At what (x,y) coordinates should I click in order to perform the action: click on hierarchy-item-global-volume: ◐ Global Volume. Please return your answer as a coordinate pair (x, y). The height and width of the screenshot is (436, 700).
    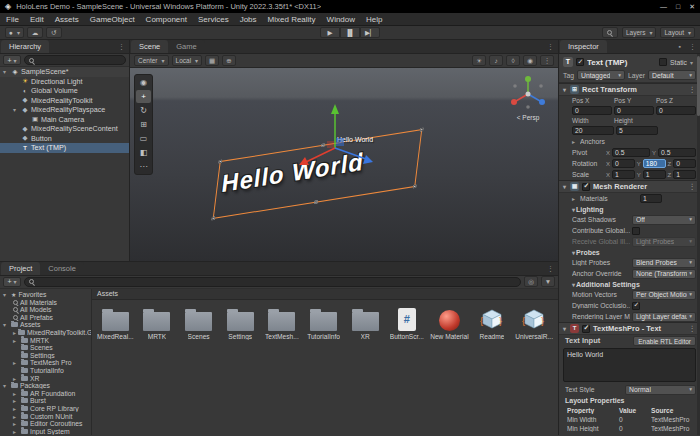
    Looking at the image, I should click on (64, 91).